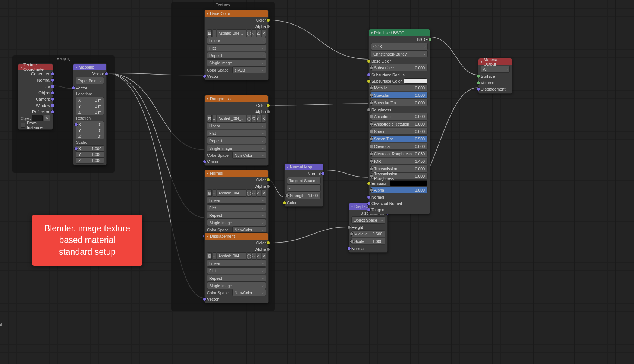 This screenshot has height=364, width=634. What do you see at coordinates (495, 76) in the screenshot?
I see `socket-surface-in: Surface` at bounding box center [495, 76].